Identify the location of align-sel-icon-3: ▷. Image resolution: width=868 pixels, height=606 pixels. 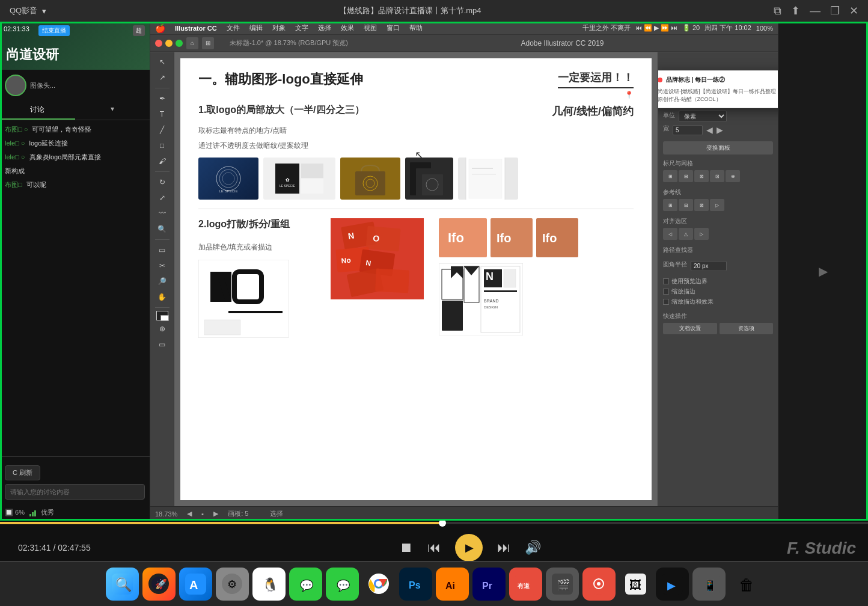
(701, 234).